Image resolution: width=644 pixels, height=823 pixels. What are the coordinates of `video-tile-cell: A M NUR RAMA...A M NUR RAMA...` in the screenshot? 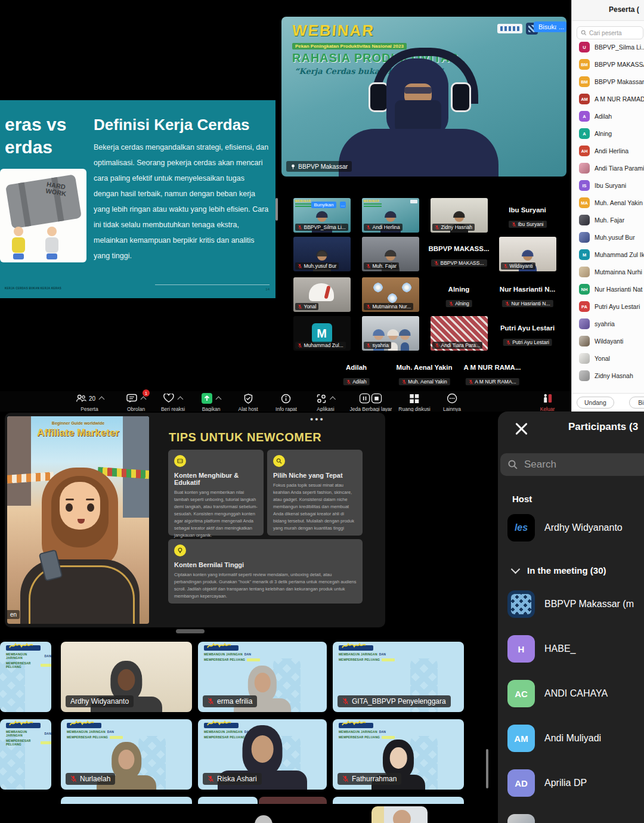 It's located at (493, 373).